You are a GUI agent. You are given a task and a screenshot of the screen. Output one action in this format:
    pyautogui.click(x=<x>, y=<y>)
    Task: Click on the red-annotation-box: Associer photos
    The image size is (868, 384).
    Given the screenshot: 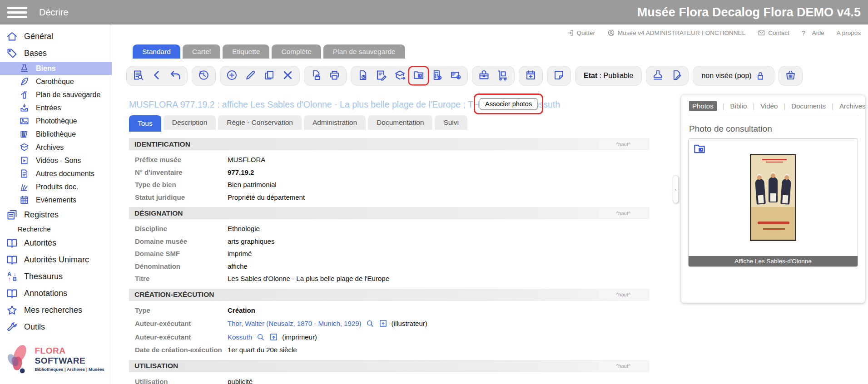 What is the action you would take?
    pyautogui.click(x=509, y=104)
    